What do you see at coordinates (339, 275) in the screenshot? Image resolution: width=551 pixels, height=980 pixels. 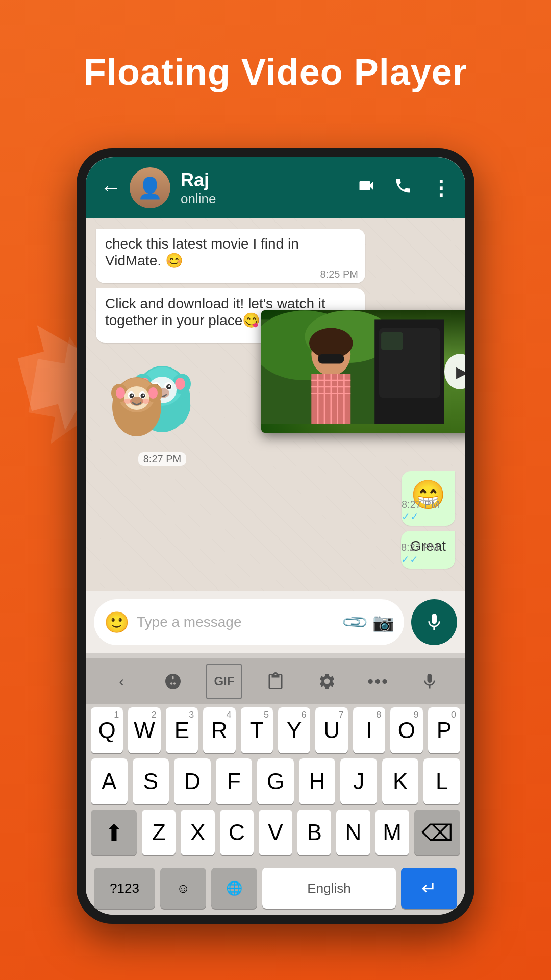 I see `message-time-1: 8:25 PM` at bounding box center [339, 275].